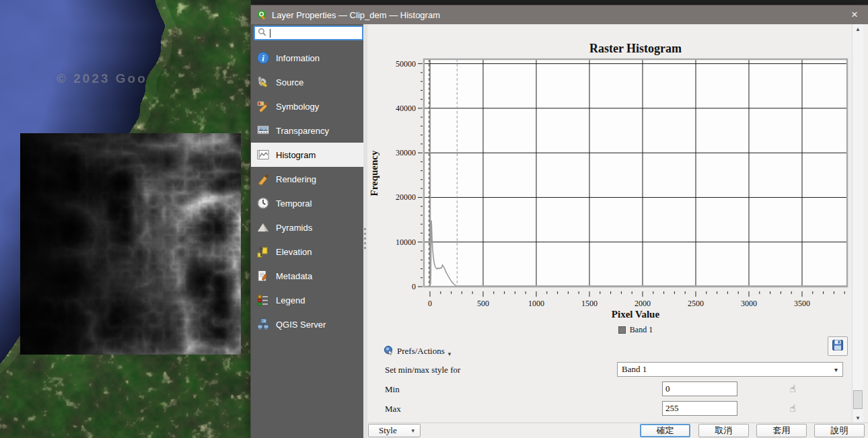  I want to click on scroll-up-icon: ▲, so click(858, 29).